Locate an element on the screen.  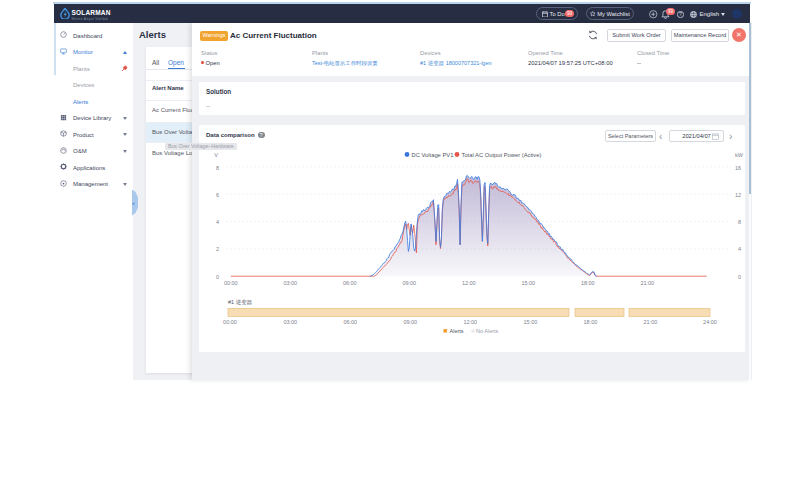
svg-text: No Alerts is located at coordinates (488, 331).